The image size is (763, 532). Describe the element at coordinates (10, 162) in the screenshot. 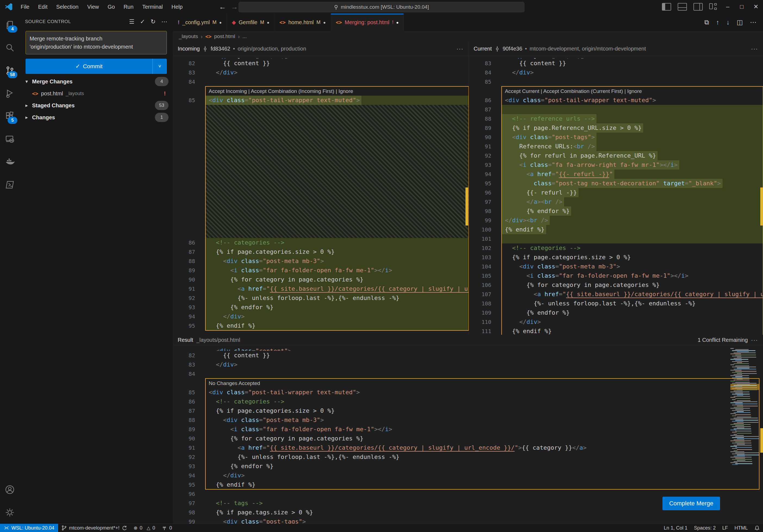

I see `activity-docker` at that location.